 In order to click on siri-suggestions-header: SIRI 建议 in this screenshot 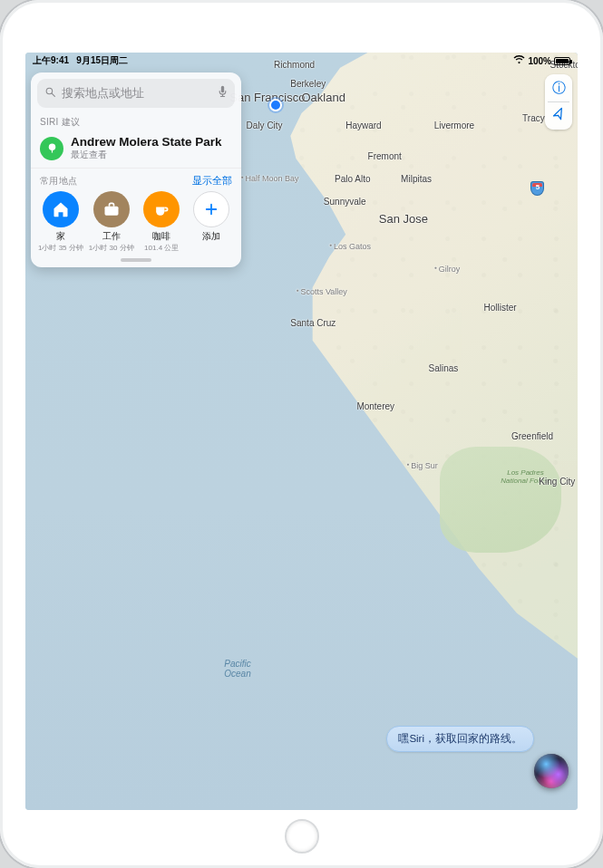, I will do `click(136, 122)`.